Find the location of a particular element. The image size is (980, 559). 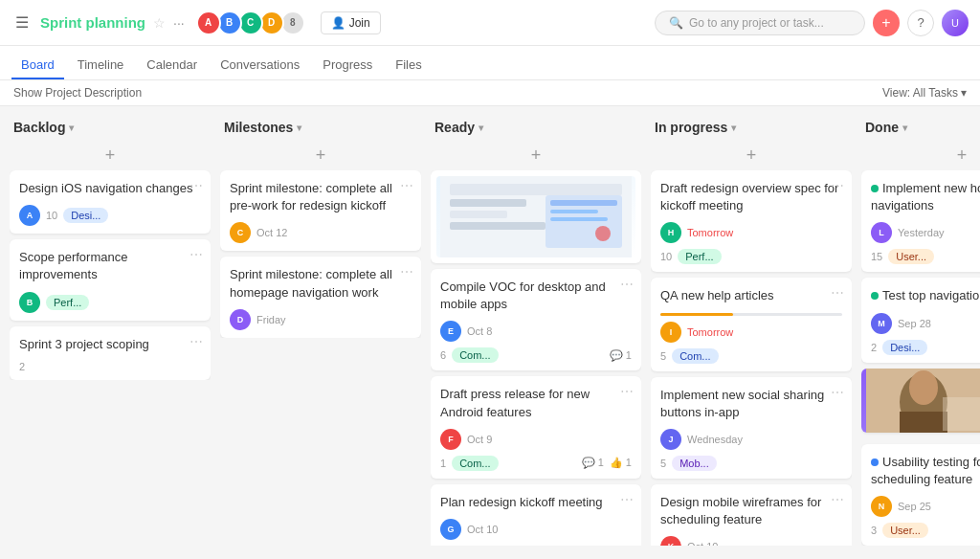

card-design-ios: ⋯ Design iOS navigation changes A 10 Des… is located at coordinates (110, 202).